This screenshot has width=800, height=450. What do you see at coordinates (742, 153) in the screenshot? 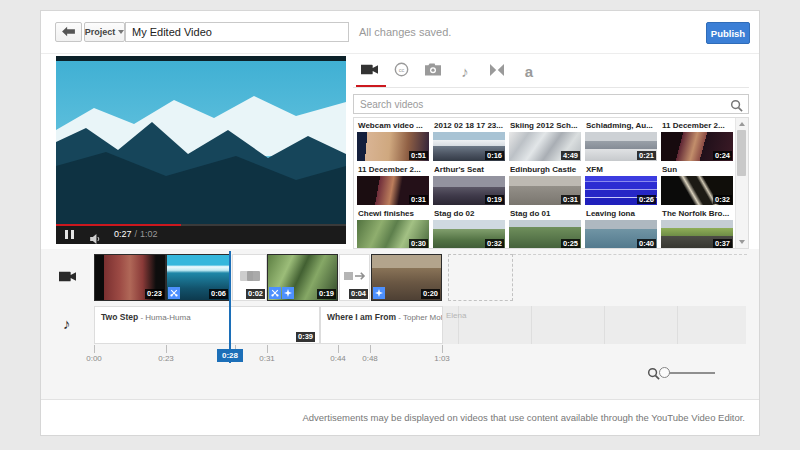
I see `scrollbar-thumb` at bounding box center [742, 153].